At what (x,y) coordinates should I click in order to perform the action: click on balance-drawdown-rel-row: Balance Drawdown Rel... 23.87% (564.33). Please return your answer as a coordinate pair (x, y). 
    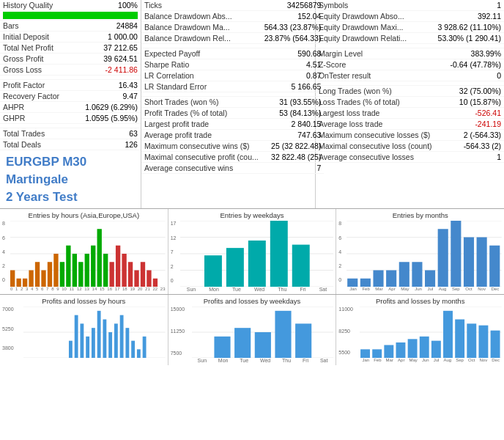
    Looking at the image, I should click on (233, 38).